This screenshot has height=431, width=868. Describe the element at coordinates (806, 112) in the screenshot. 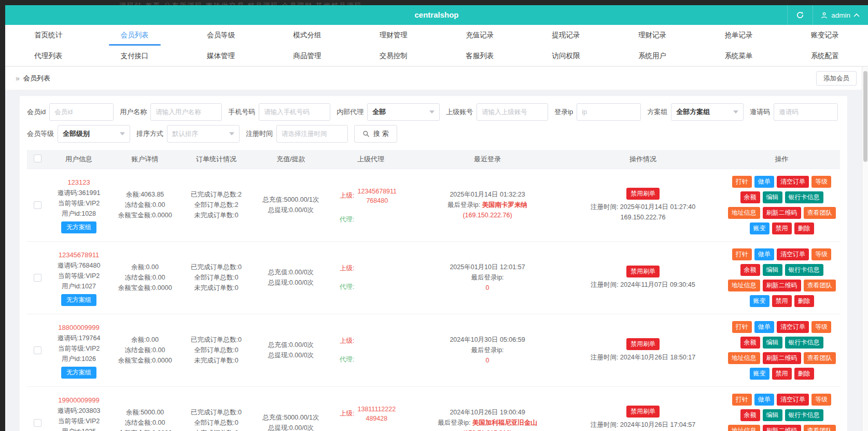

I see `filter-input: 邀请码` at that location.